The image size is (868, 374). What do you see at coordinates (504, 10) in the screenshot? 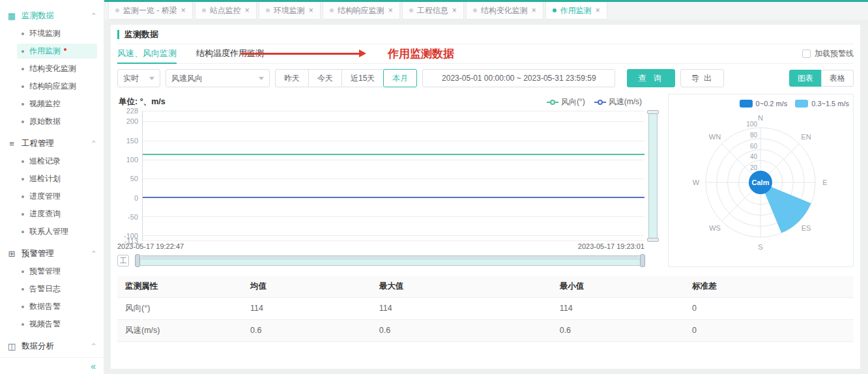
I see `tab-structure-change: 结构变化监测×` at bounding box center [504, 10].